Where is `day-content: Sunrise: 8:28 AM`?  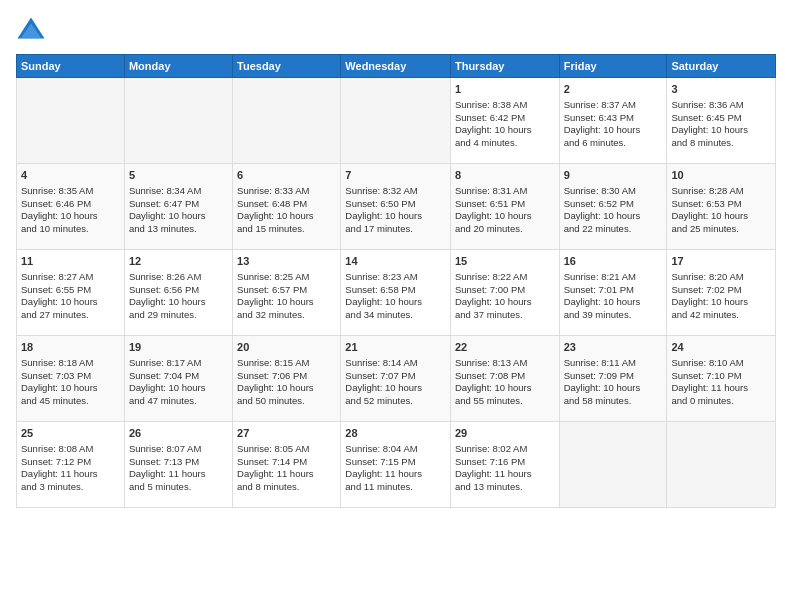
day-content: Sunrise: 8:28 AM is located at coordinates (721, 192).